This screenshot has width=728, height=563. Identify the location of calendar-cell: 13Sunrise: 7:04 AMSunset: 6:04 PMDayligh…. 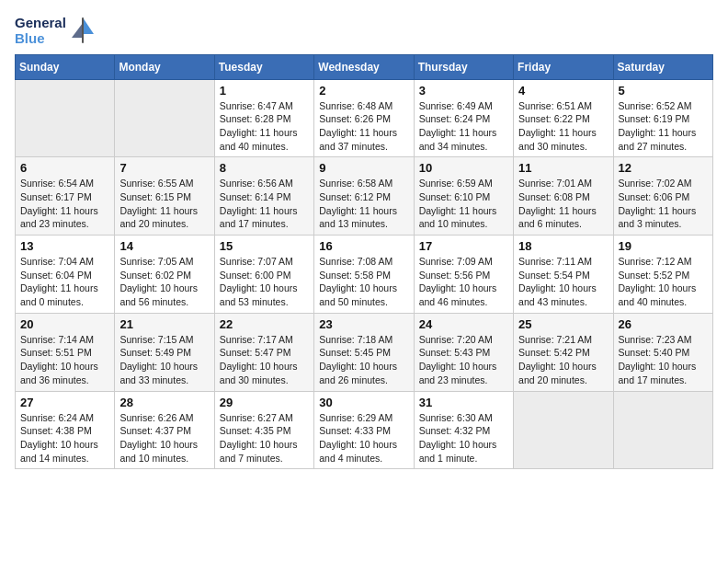
(65, 274).